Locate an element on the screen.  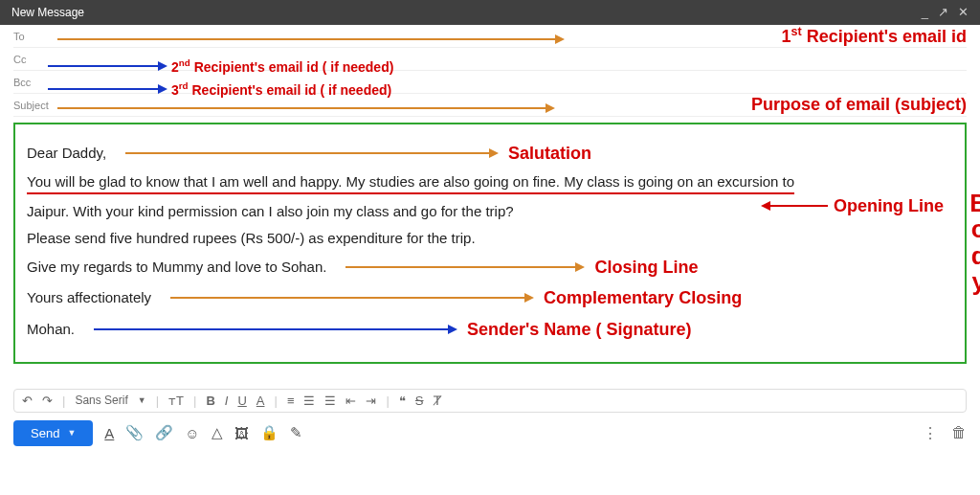
complementary-text: Yours affectionately is located at coordinates (89, 298).